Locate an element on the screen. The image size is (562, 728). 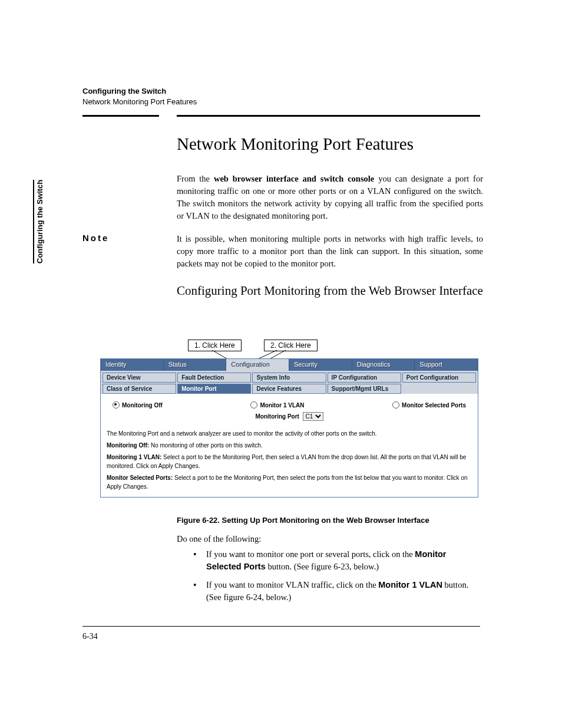
bullet-list: If you want to monitor one port or sever… is located at coordinates (338, 579).